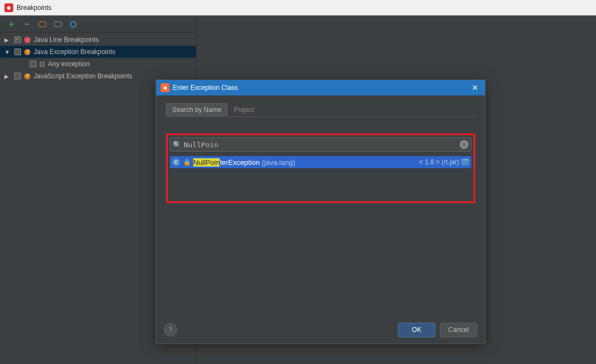 The height and width of the screenshot is (364, 596). What do you see at coordinates (98, 24) in the screenshot?
I see `breakpoints-toolbar: + −` at bounding box center [98, 24].